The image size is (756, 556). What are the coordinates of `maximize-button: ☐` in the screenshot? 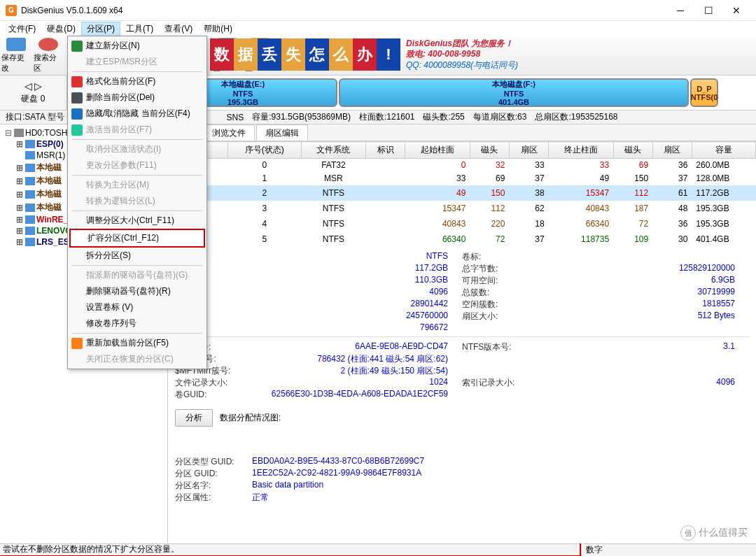 It's located at (708, 10).